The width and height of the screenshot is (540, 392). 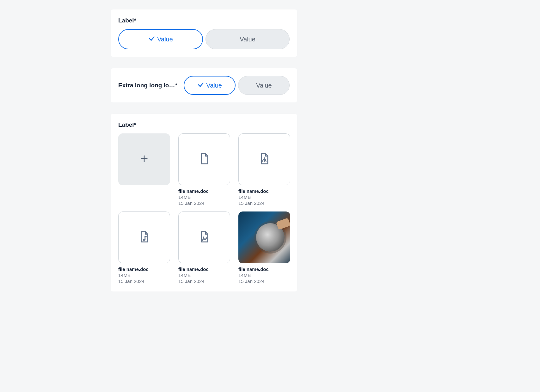 I want to click on pdf-icon, so click(x=264, y=159).